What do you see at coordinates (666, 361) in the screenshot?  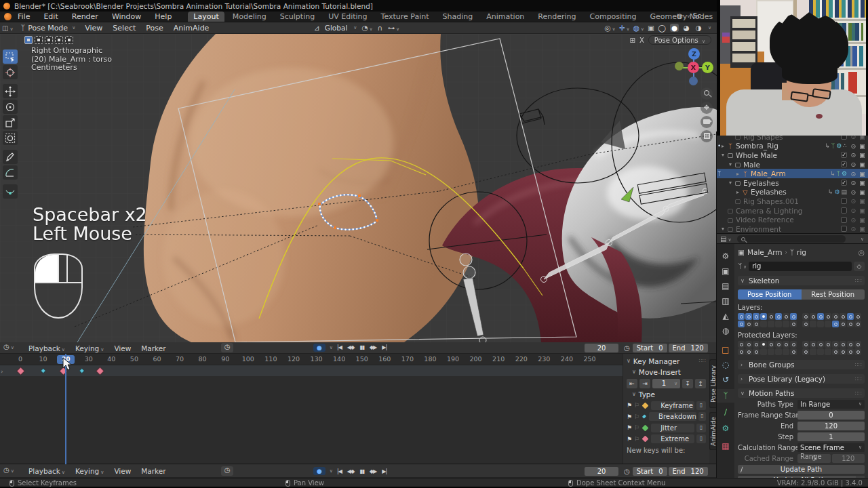 I see `key-manager-panel-header: ∨Key Manager∷∷` at bounding box center [666, 361].